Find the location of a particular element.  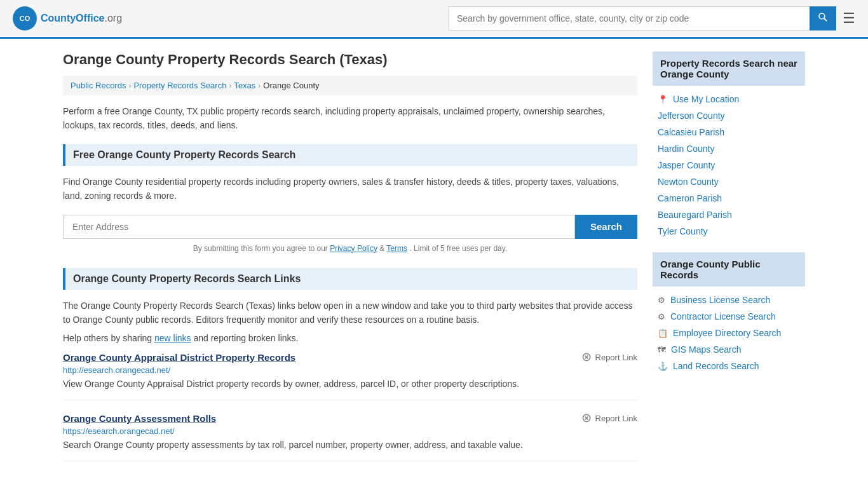

header-search-input is located at coordinates (629, 18).